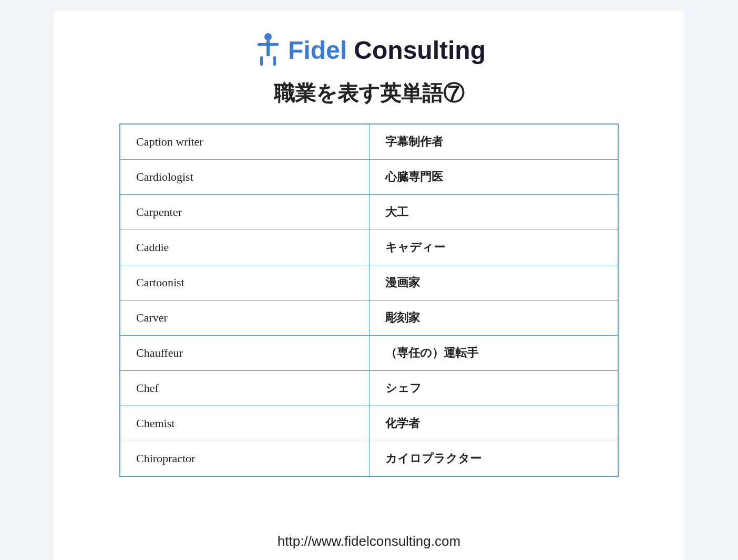 The height and width of the screenshot is (560, 738). I want to click on japanese-translation: 化学者, so click(494, 423).